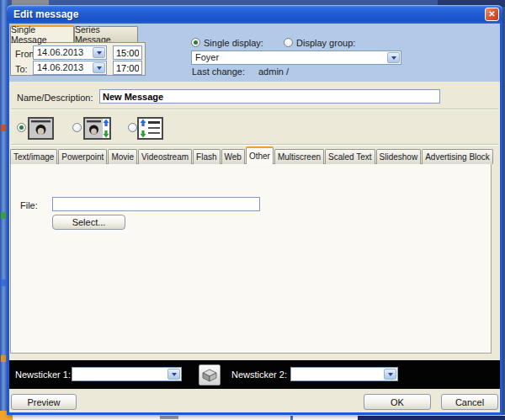 The image size is (505, 420). What do you see at coordinates (128, 52) in the screenshot?
I see `from-time-input` at bounding box center [128, 52].